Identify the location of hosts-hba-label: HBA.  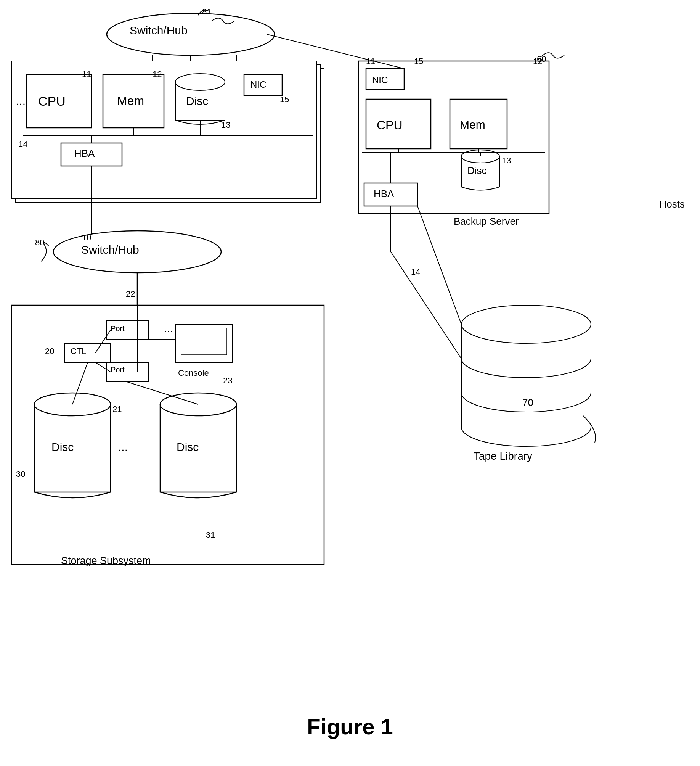
(85, 153).